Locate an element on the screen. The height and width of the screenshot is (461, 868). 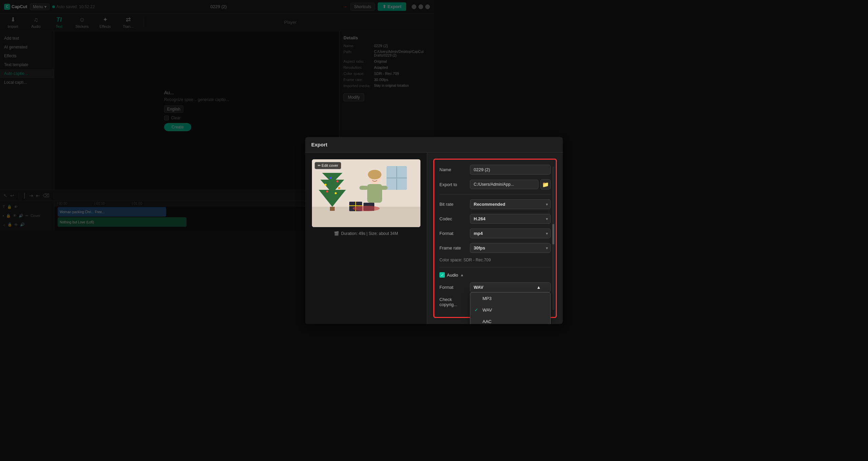
preview-image-container: ✏ Edit cover is located at coordinates (366, 193).